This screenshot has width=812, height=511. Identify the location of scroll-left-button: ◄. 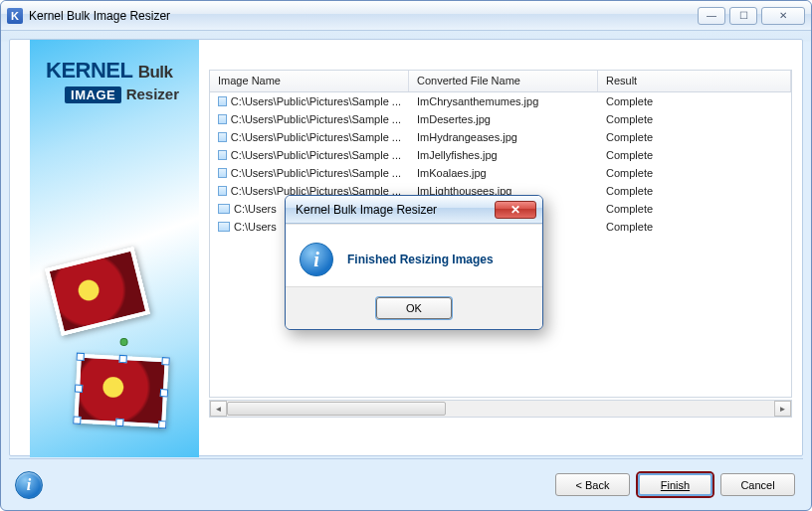
(219, 409).